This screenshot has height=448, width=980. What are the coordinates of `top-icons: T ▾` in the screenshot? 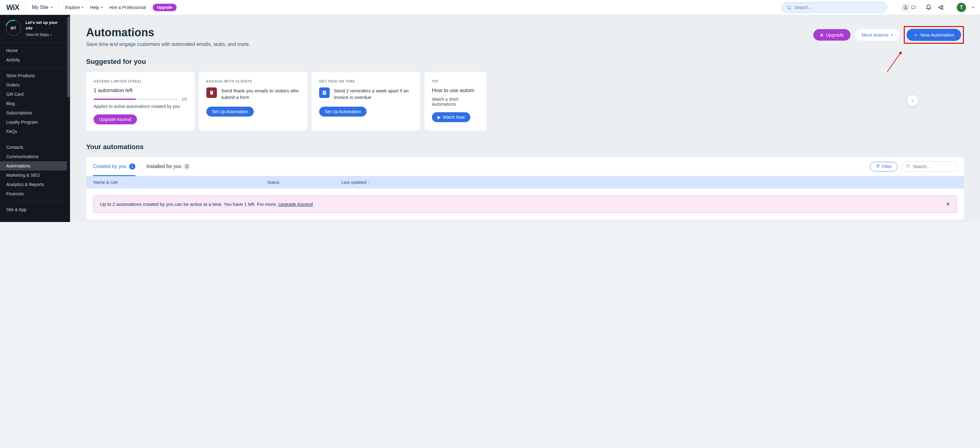 It's located at (937, 8).